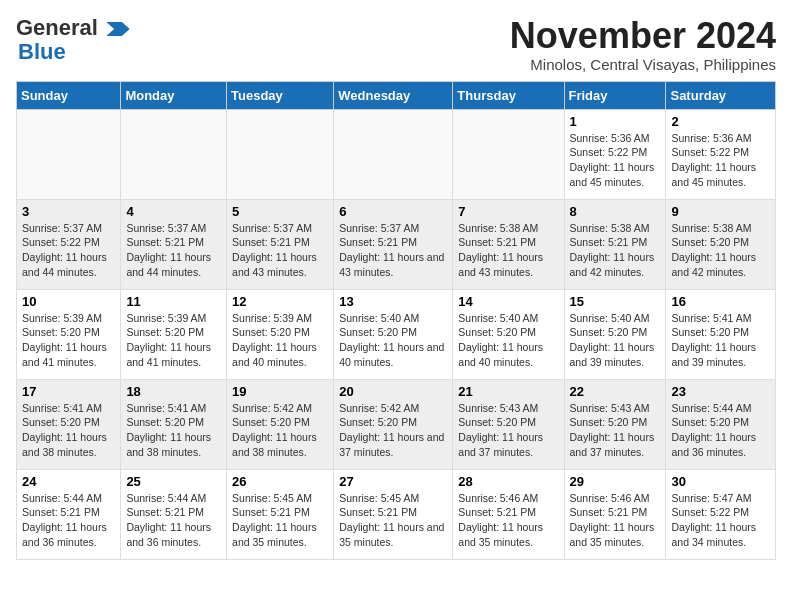  What do you see at coordinates (616, 444) in the screenshot?
I see `day-info-line: Daylight: 11 hours and 37 minutes.` at bounding box center [616, 444].